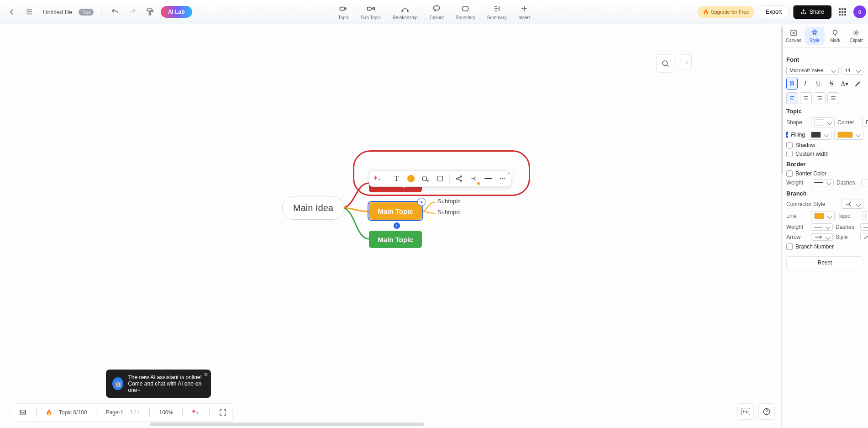 The image size is (868, 428). What do you see at coordinates (437, 12) in the screenshot?
I see `tool-callout: Callout` at bounding box center [437, 12].